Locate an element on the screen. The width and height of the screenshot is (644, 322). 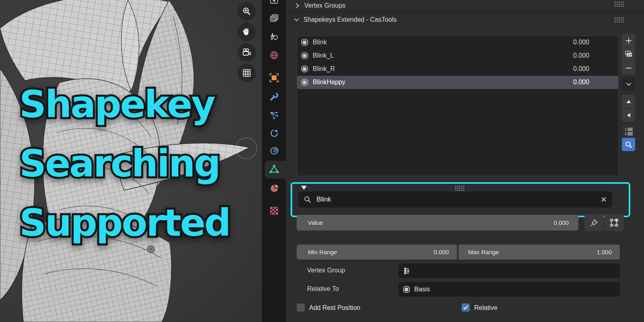
particles-icon is located at coordinates (275, 115).